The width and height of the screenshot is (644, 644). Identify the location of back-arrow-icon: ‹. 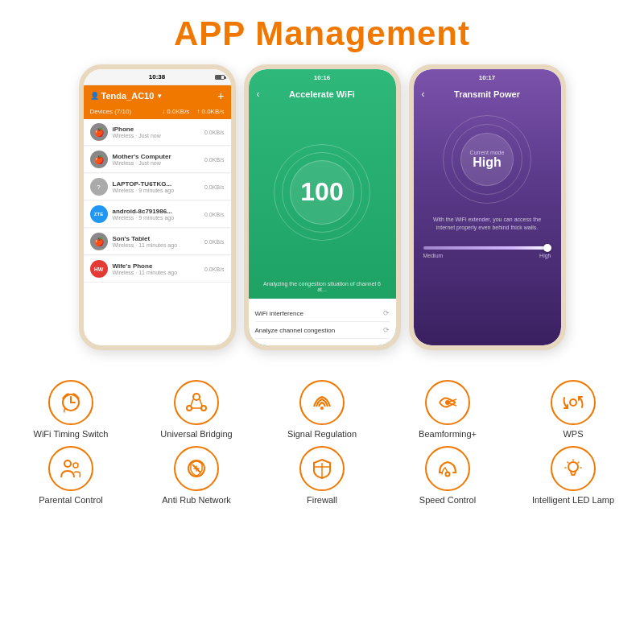
(258, 94).